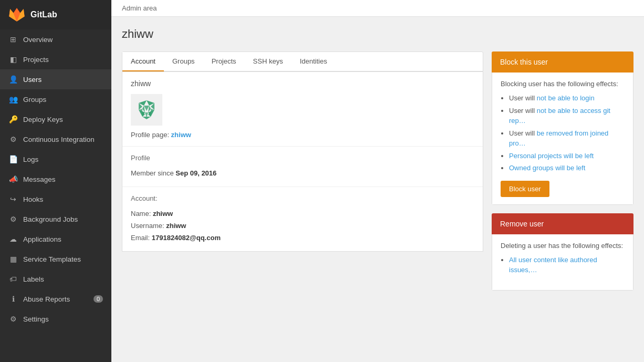  Describe the element at coordinates (13, 219) in the screenshot. I see `background-jobs-icon: ⚙` at that location.